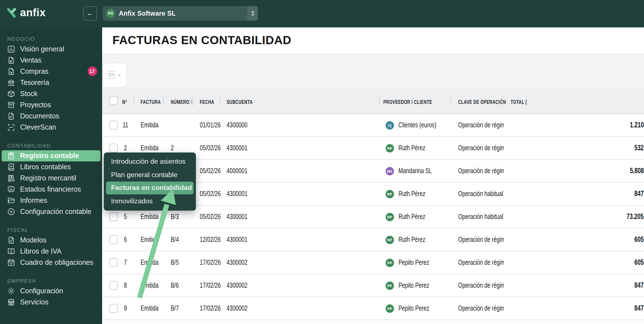 This screenshot has height=324, width=644. Describe the element at coordinates (51, 49) in the screenshot. I see `sidebar-item: Visión general` at that location.